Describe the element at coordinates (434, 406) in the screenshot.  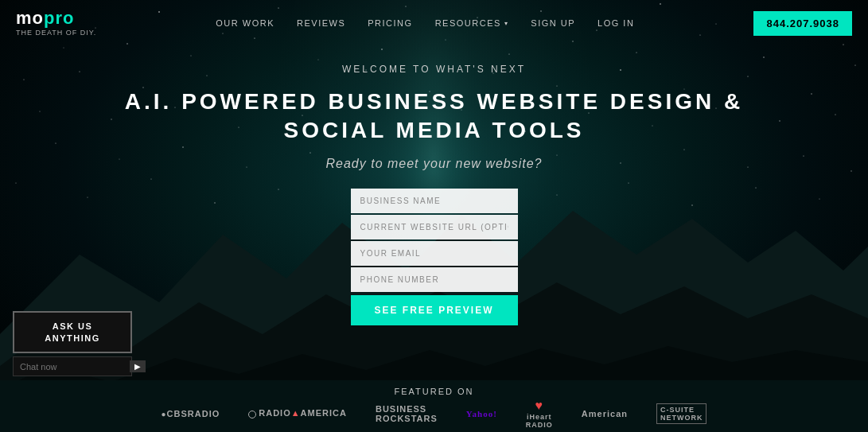
I see `featured-bar: FEATURED ON ●CBSRADIO RADIO▲AMERICA BUSI…` at that location.